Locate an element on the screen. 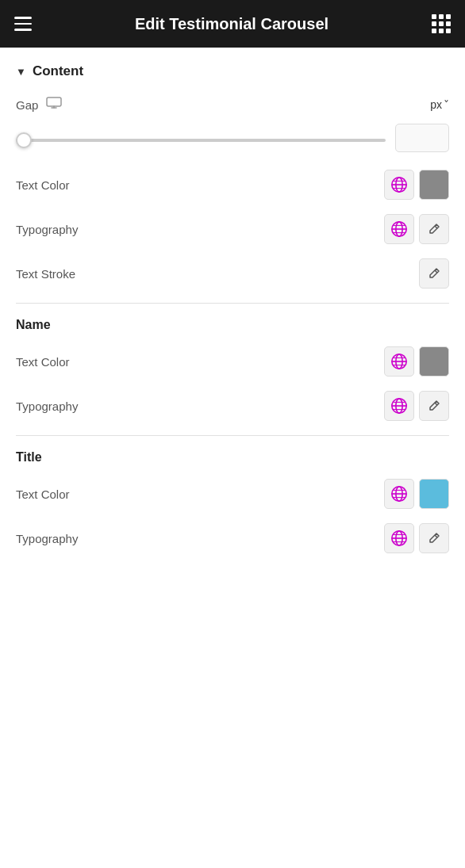  unit-label: px is located at coordinates (436, 105).